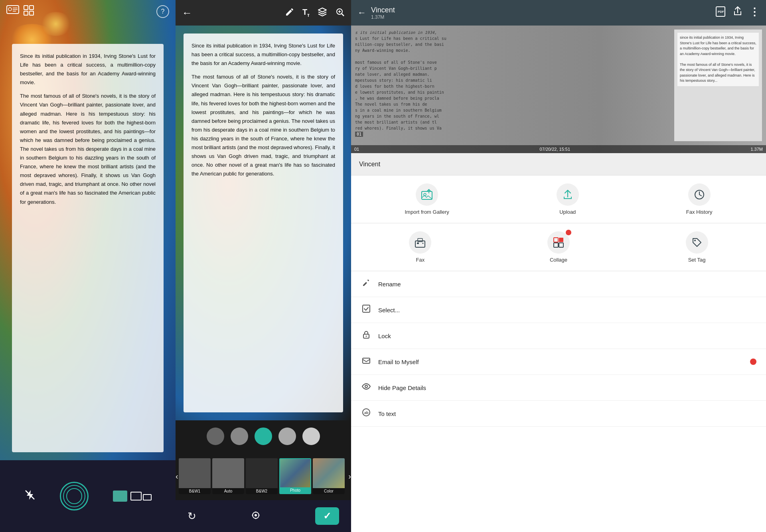  I want to click on file-name-bar: Vincent, so click(559, 164).